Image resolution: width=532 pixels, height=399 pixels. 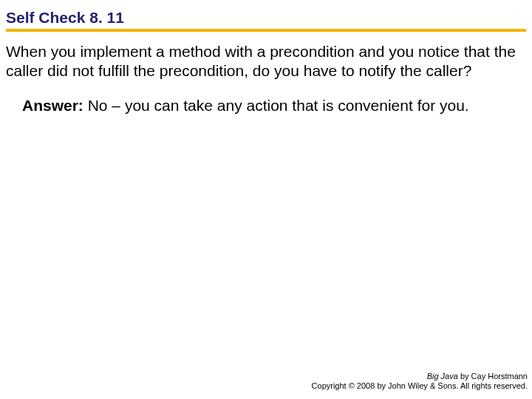 What do you see at coordinates (443, 376) in the screenshot?
I see `book-title: Big Java` at bounding box center [443, 376].